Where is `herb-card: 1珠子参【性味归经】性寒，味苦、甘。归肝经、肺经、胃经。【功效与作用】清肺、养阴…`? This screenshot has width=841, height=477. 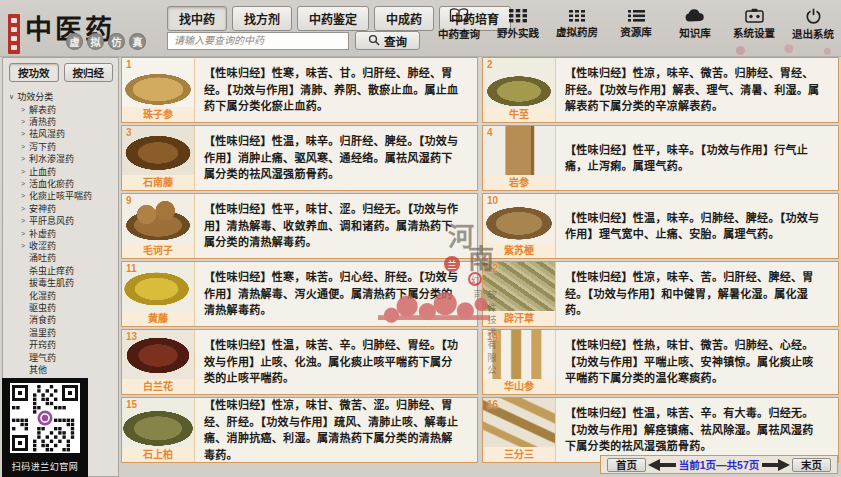 herb-card: 1珠子参【性味归经】性寒，味苦、甘。归肝经、肺经、胃经。【功效与作用】清肺、养阴… is located at coordinates (300, 90).